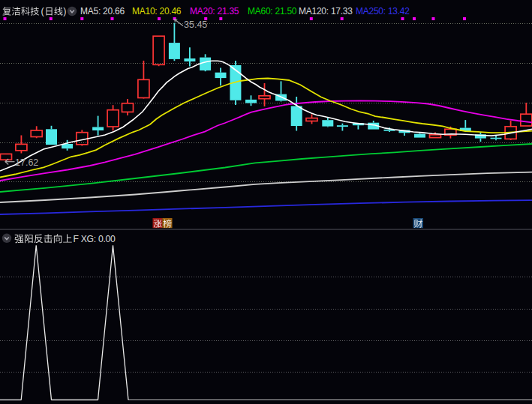 This screenshot has width=532, height=404. Describe the element at coordinates (27, 163) in the screenshot. I see `svg-text: 17.62` at that location.